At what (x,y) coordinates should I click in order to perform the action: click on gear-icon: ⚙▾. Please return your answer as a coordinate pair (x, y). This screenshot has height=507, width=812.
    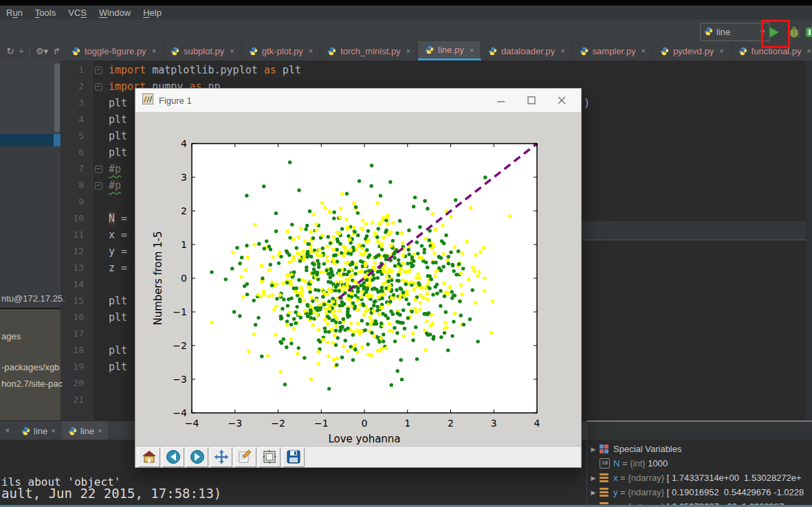
    Looking at the image, I should click on (42, 51).